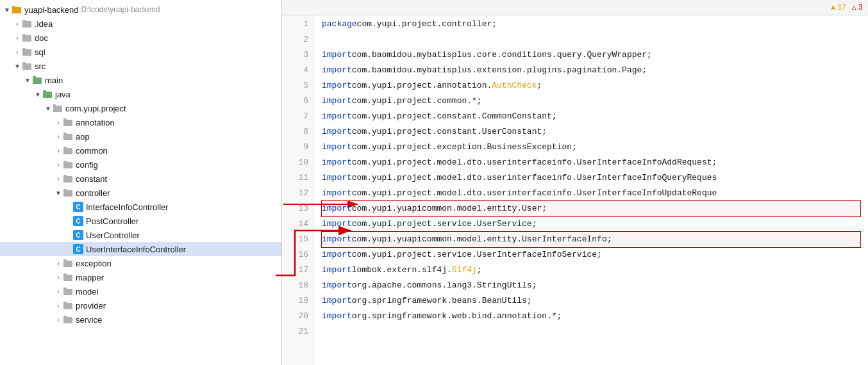  What do you see at coordinates (88, 320) in the screenshot?
I see `sidebar-item-label: service` at bounding box center [88, 320].